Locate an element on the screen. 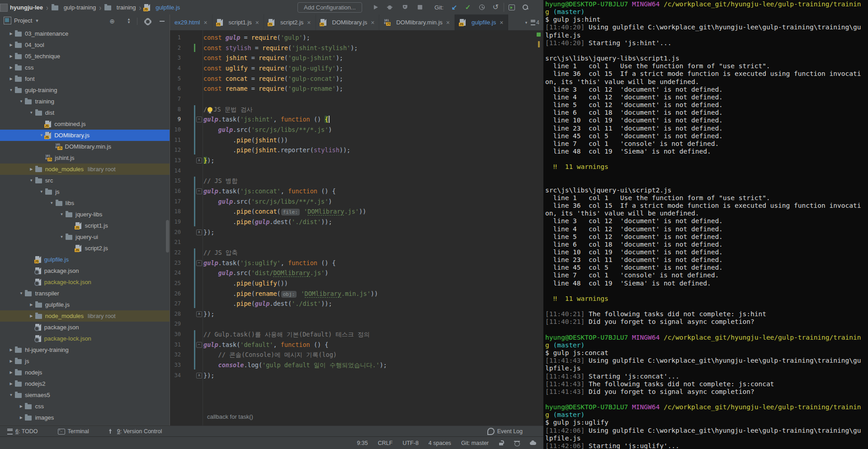  code-line: const jshint = require('gulp-jshint'); is located at coordinates (373, 58).